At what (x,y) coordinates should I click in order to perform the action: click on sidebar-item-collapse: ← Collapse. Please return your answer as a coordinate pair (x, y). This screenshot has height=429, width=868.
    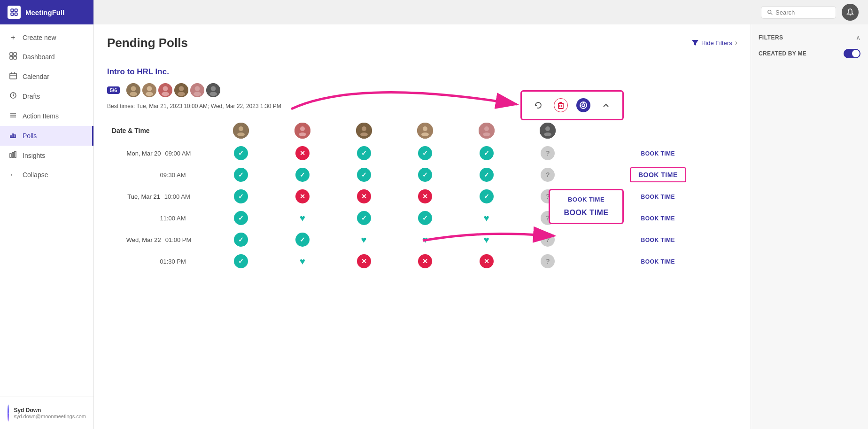
    Looking at the image, I should click on (47, 175).